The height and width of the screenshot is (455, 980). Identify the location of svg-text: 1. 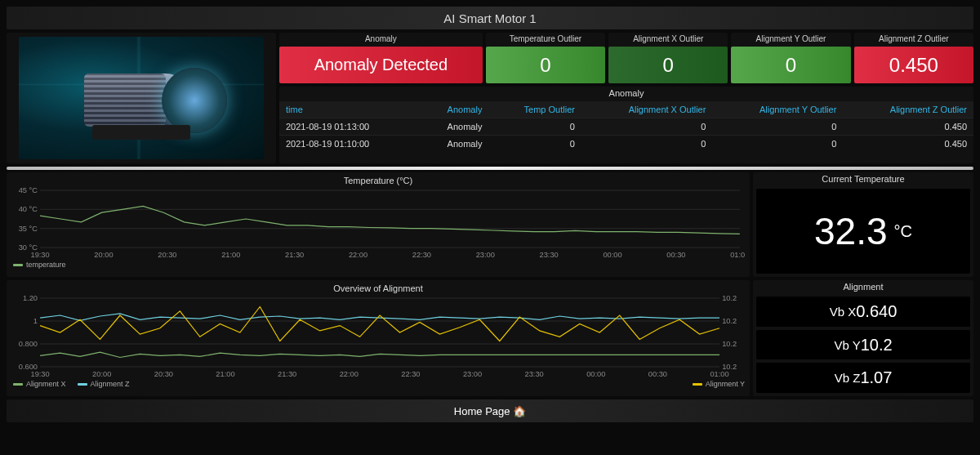
(36, 321).